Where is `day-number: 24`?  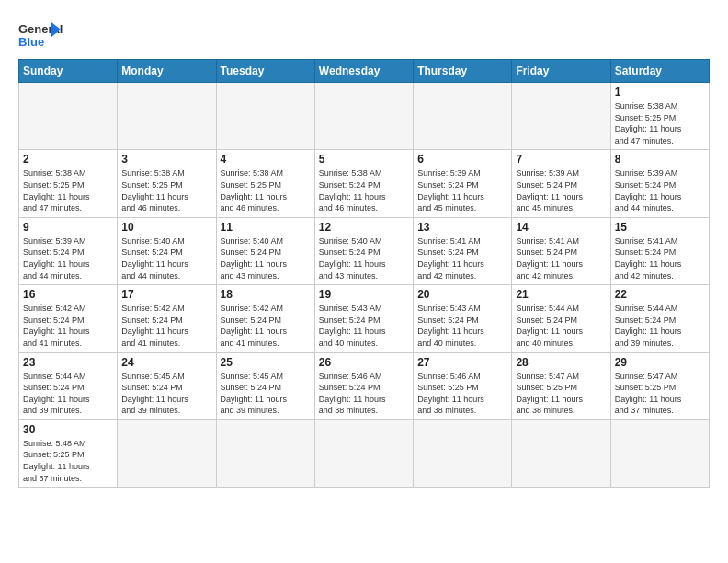
day-number: 24 is located at coordinates (166, 362).